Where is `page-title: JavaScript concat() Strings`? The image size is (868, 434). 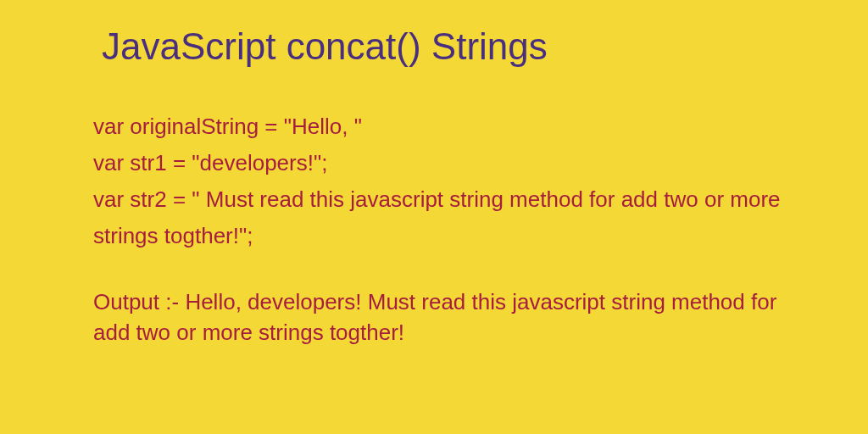 page-title: JavaScript concat() Strings is located at coordinates (451, 47).